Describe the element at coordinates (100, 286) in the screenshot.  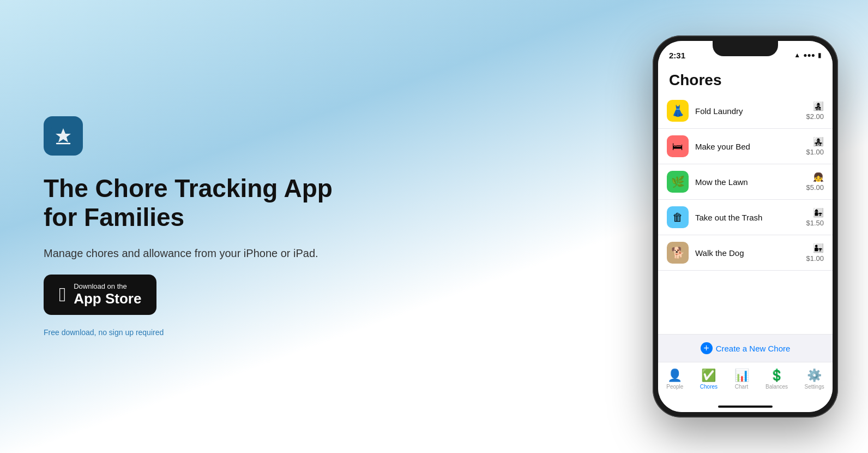
I see `download-on-label: Download on the` at that location.